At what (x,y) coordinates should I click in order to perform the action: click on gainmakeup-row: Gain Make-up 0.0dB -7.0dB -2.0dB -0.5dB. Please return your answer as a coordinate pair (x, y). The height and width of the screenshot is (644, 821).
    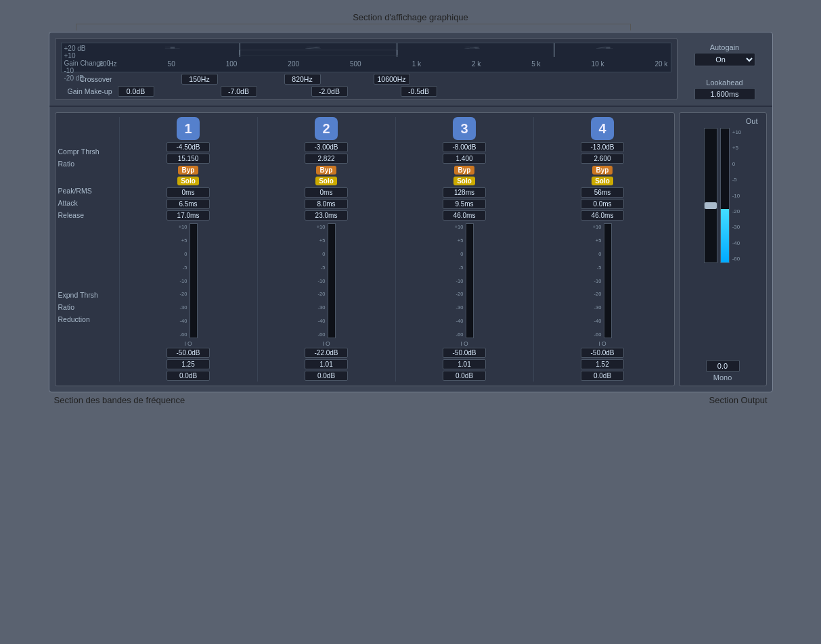
    Looking at the image, I should click on (366, 91).